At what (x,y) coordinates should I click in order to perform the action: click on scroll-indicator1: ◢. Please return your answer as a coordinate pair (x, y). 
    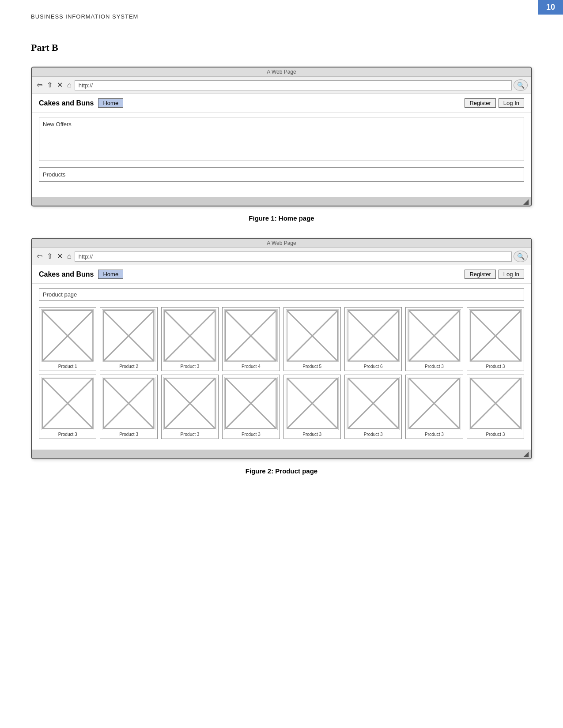
    Looking at the image, I should click on (282, 201).